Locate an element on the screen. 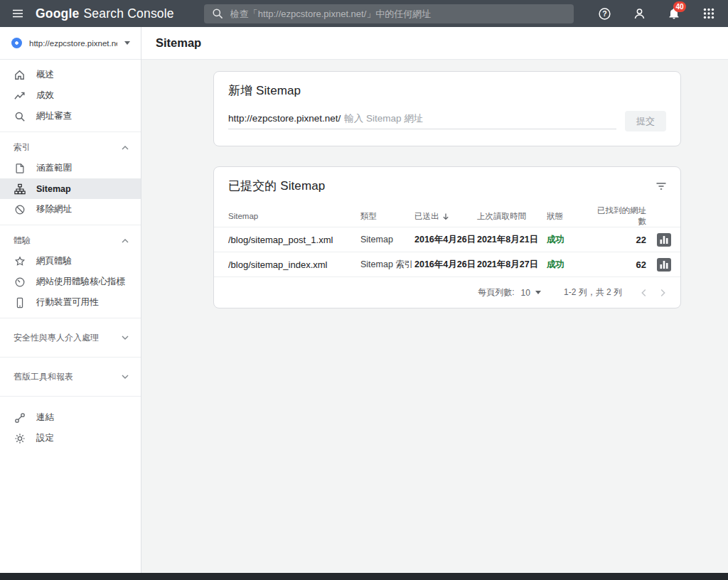  sidebar-item-label: 網站使用體驗核心指標 is located at coordinates (81, 281).